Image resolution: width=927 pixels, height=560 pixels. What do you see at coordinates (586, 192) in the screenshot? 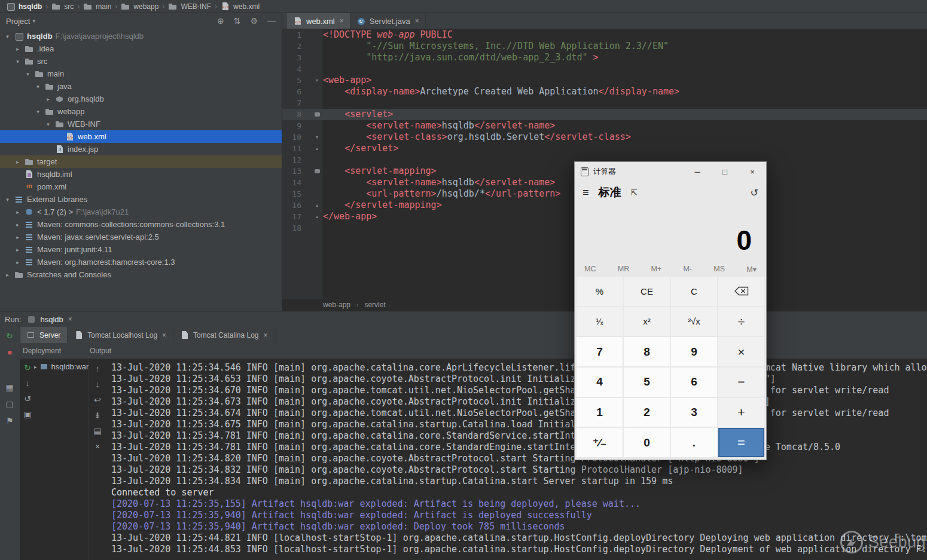
I see `hamburger-menu-icon: ≡` at bounding box center [586, 192].